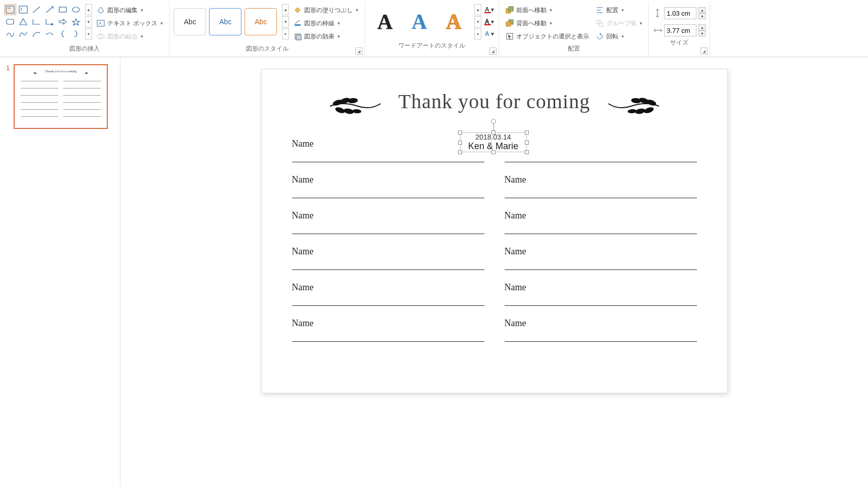 This screenshot has height=495, width=868. Describe the element at coordinates (419, 22) in the screenshot. I see `wordart-tile-blue: A` at that location.